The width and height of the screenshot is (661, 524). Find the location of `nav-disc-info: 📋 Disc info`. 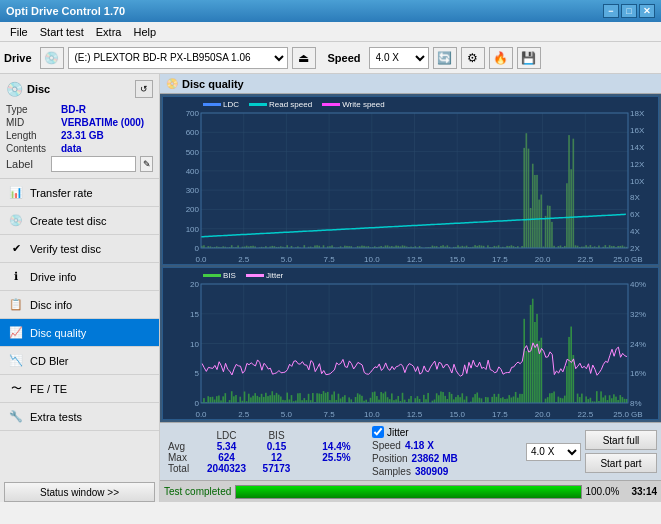

nav-disc-info: 📋 Disc info is located at coordinates (80, 305).